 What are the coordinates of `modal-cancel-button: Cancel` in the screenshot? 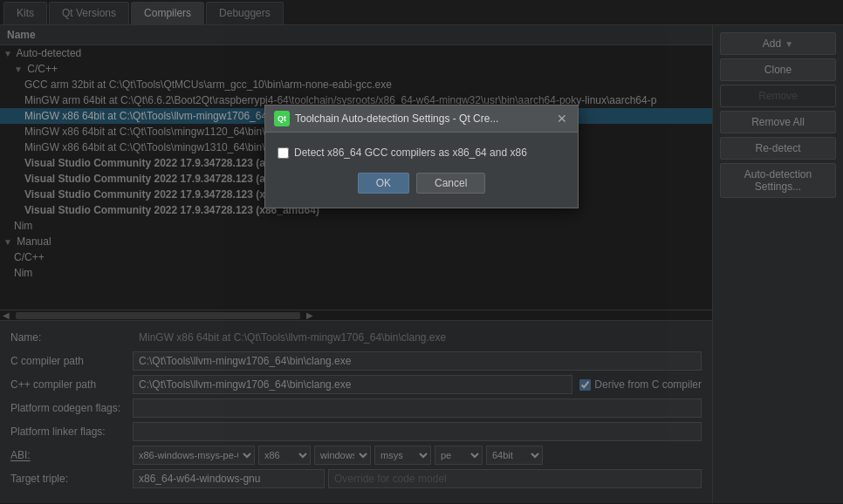 It's located at (450, 183).